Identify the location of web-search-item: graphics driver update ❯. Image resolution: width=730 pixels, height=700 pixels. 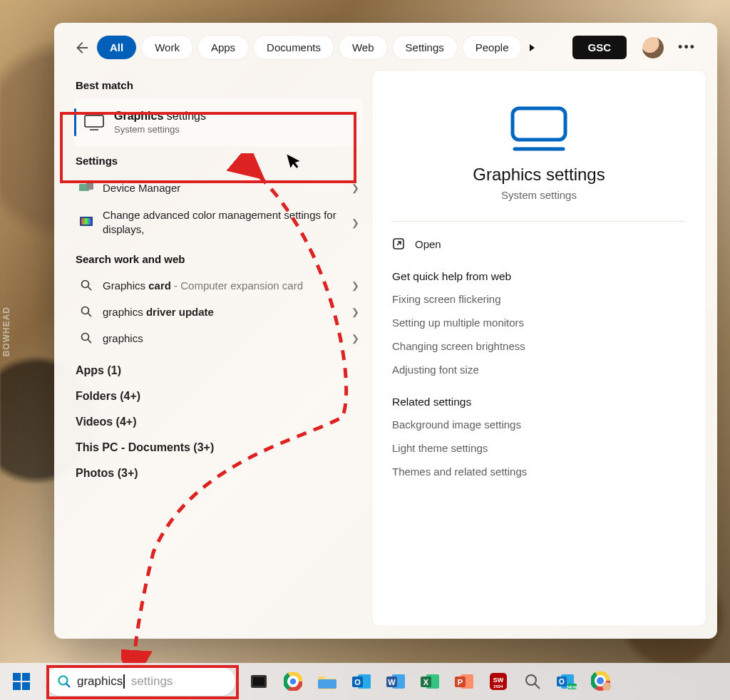
(218, 312).